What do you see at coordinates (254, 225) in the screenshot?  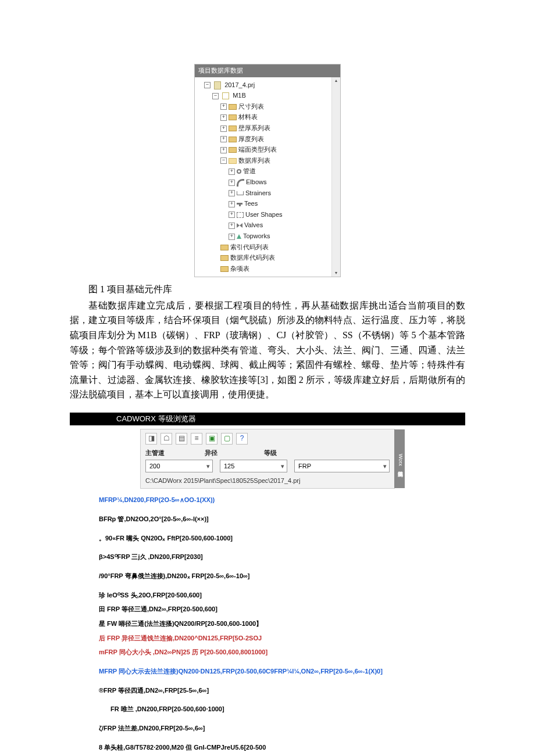 I see `tree-db-item-label: Valves` at bounding box center [254, 225].